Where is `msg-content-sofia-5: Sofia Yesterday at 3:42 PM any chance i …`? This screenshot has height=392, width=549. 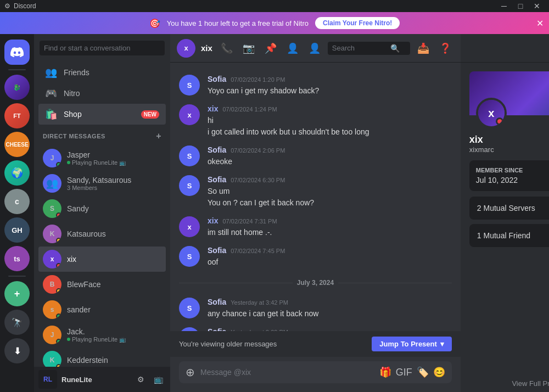 msg-content-sofia-5: Sofia Yesterday at 3:42 PM any chance i … is located at coordinates (329, 309).